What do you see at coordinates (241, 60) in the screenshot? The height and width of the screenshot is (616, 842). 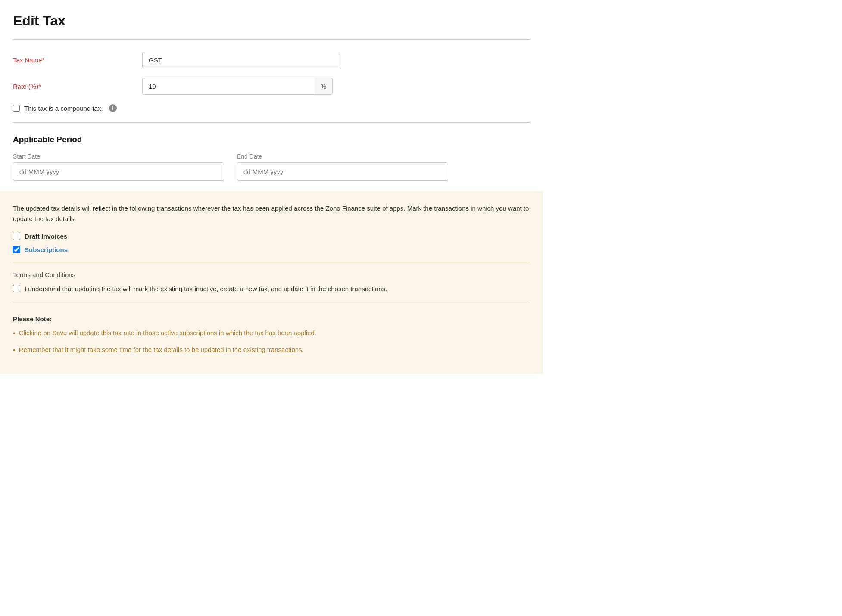 I see `tax-name-input` at bounding box center [241, 60].